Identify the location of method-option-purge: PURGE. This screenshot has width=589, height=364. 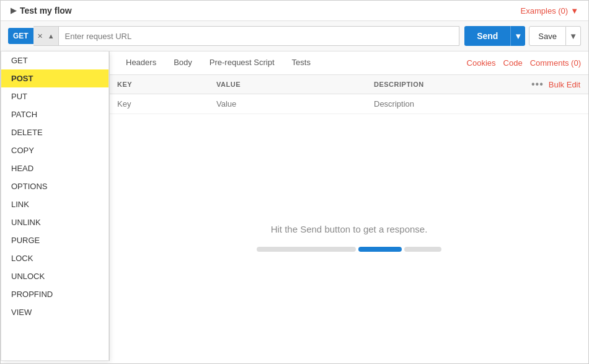
(55, 241).